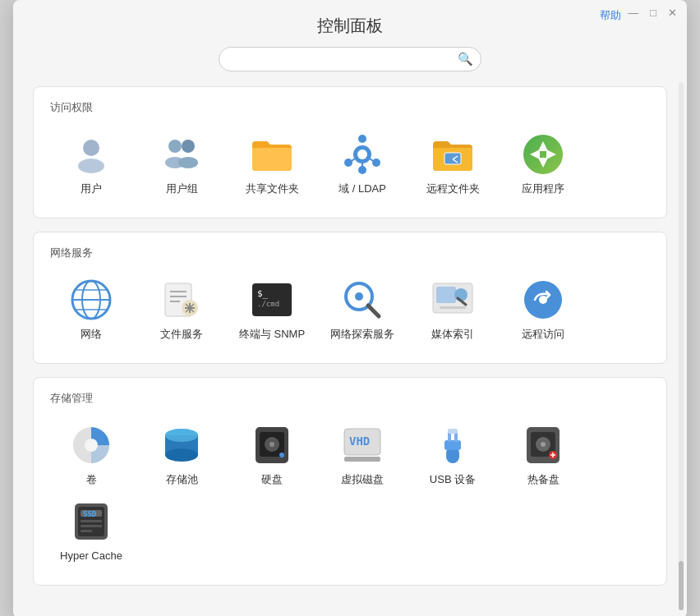  I want to click on item-ldap: 域 / LDAP, so click(362, 164).